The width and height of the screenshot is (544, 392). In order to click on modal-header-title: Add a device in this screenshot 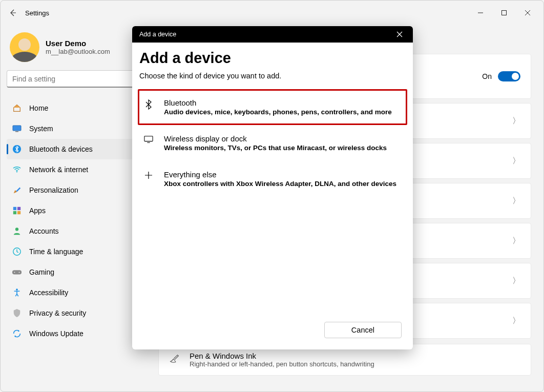, I will do `click(158, 34)`.